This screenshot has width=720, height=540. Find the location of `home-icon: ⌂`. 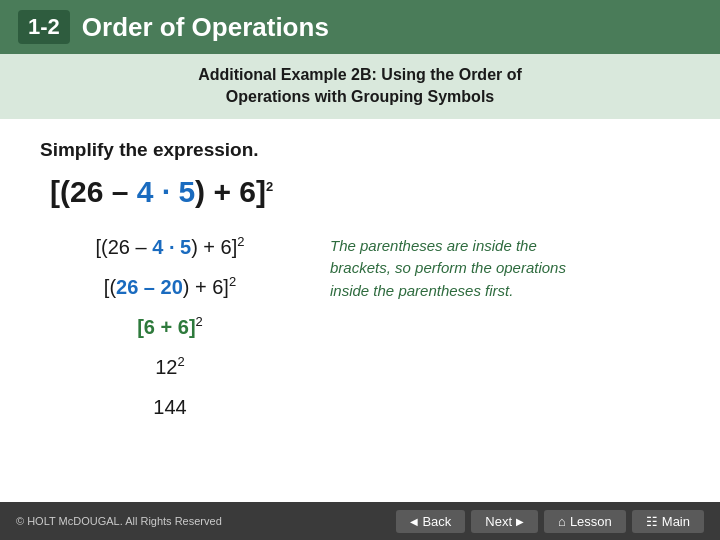

home-icon: ⌂ is located at coordinates (562, 522).